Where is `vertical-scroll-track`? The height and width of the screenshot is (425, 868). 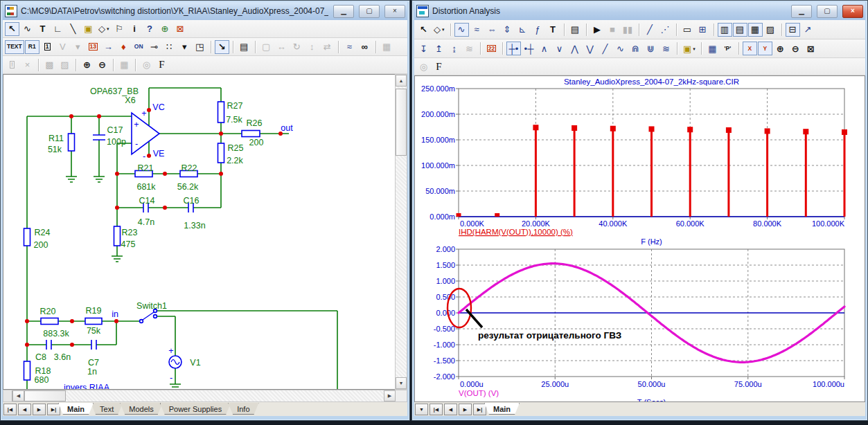 vertical-scroll-track is located at coordinates (401, 232).